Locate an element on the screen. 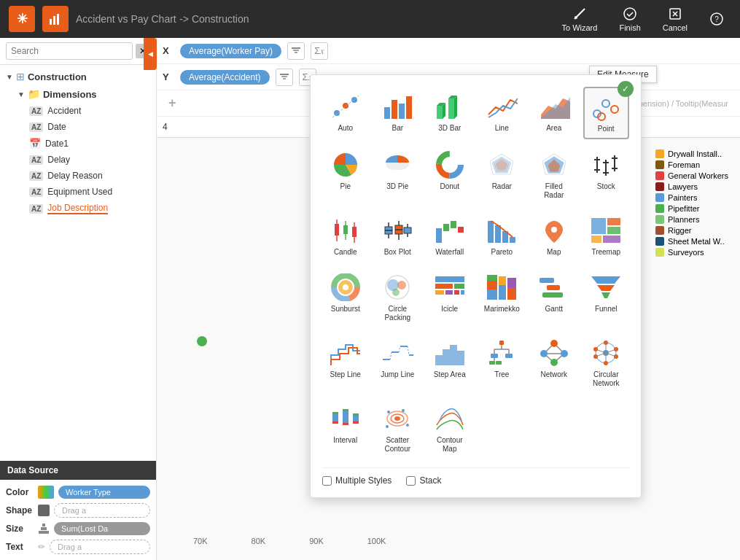  chart-type-treemap: Treemap is located at coordinates (607, 236).